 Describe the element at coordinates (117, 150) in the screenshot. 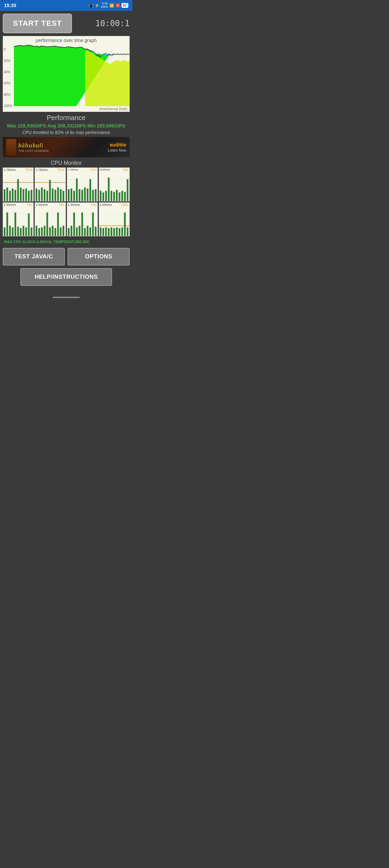

I see `audible-cta: Listen Now` at that location.